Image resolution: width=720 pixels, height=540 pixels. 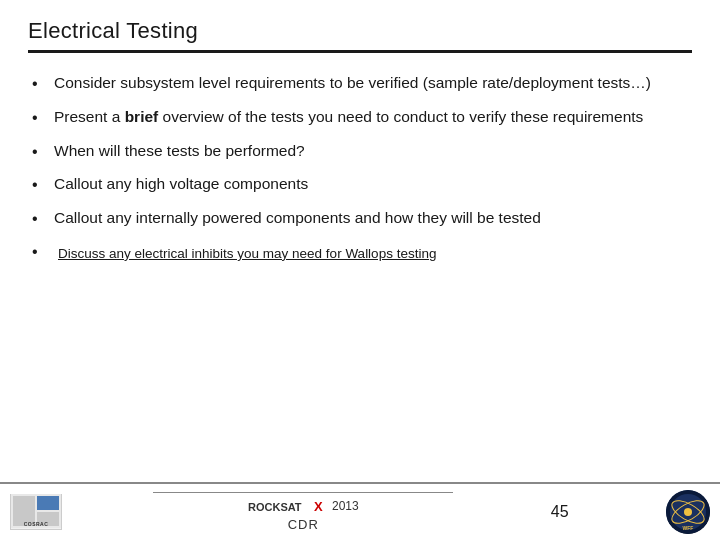 What do you see at coordinates (142, 116) in the screenshot?
I see `bold-text: brief` at bounding box center [142, 116].